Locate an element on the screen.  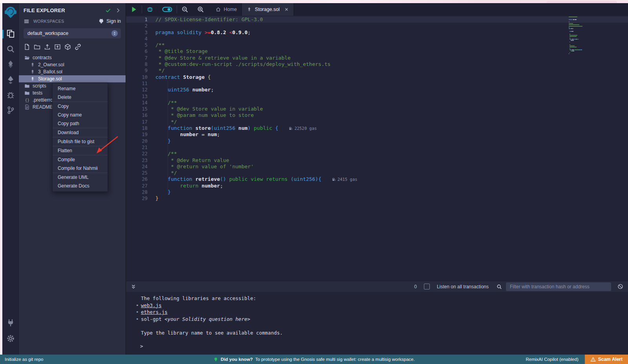
rail-search-icon is located at coordinates (11, 49).